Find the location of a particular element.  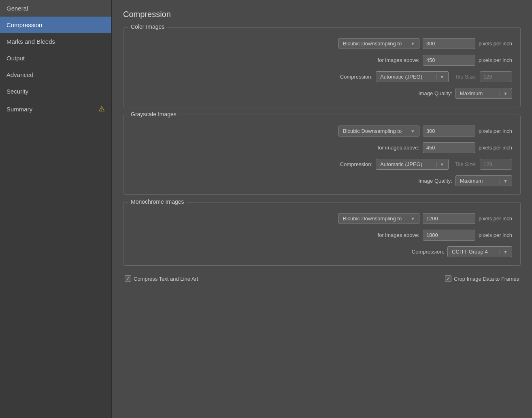

gray-downsampling-unit: pixels per inch is located at coordinates (496, 131).